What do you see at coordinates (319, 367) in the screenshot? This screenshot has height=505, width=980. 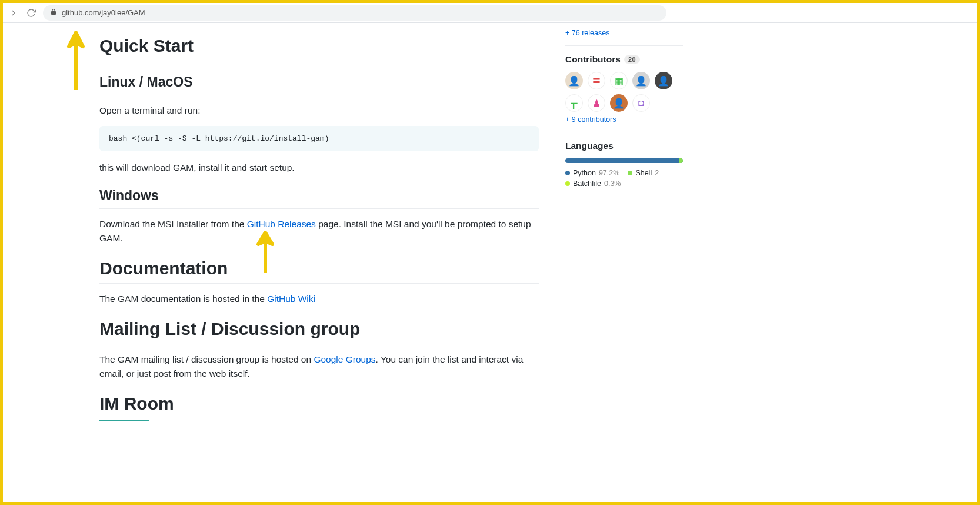 I see `text-mailing: The GAM mailing list / discussion group …` at bounding box center [319, 367].